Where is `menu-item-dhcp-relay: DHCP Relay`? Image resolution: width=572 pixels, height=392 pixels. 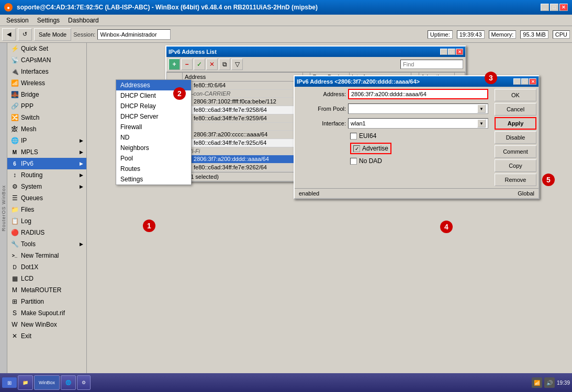
menu-item-dhcp-relay: DHCP Relay is located at coordinates (154, 106).